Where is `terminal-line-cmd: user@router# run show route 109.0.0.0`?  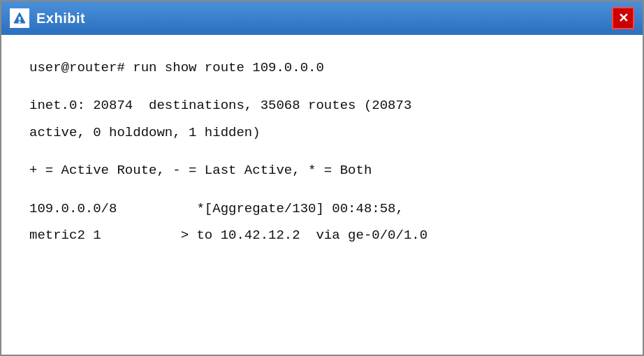 terminal-line-cmd: user@router# run show route 109.0.0.0 is located at coordinates (322, 68).